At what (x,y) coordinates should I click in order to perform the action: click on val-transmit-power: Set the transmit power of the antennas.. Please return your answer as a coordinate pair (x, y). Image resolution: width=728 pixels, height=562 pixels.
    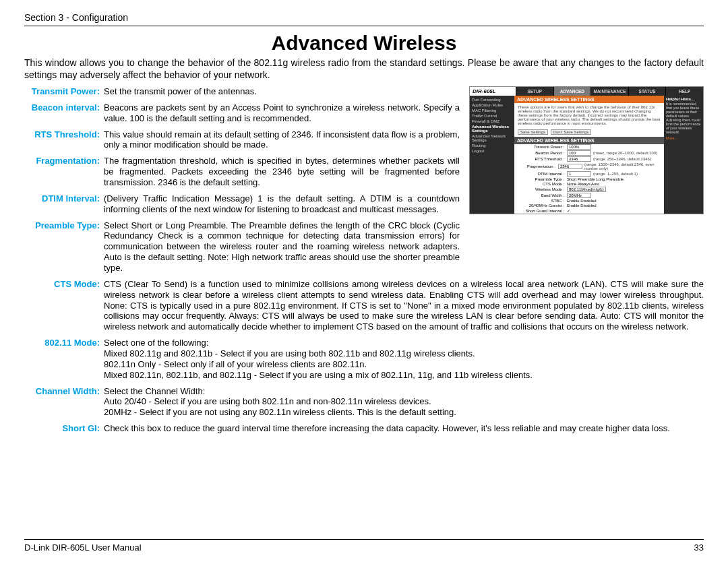
    Looking at the image, I should click on (282, 92).